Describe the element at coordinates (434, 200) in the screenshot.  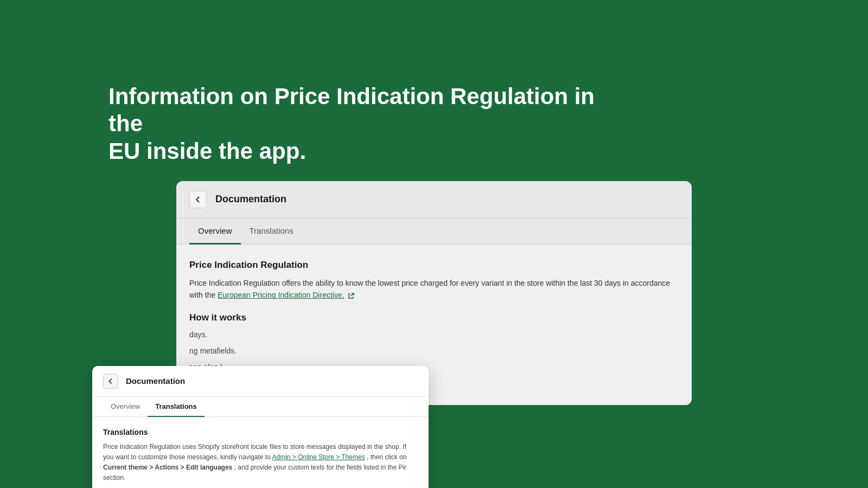
I see `card-header: Documentation` at that location.